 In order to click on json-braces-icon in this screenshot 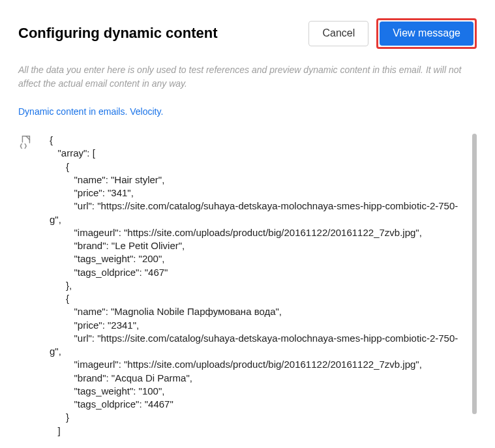, I will do `click(26, 143)`.